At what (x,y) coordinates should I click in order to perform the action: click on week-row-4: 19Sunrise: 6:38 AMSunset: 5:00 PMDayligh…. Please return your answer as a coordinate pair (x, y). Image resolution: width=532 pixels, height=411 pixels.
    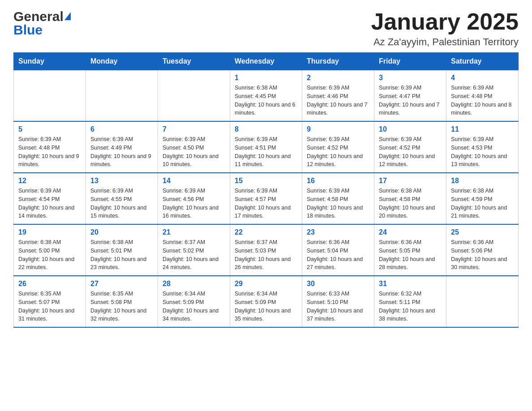
    Looking at the image, I should click on (266, 250).